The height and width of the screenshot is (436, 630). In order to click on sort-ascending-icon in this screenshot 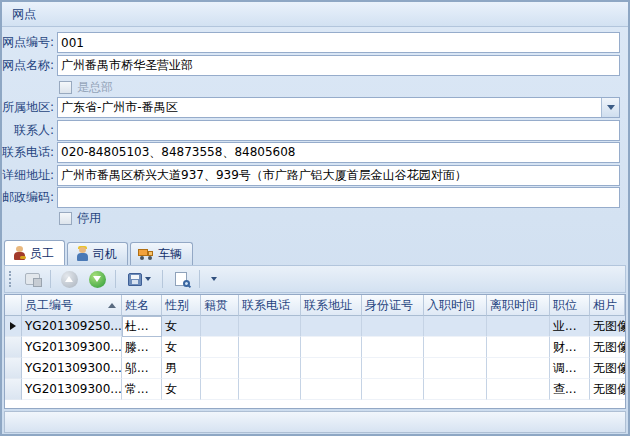, I will do `click(112, 306)`.